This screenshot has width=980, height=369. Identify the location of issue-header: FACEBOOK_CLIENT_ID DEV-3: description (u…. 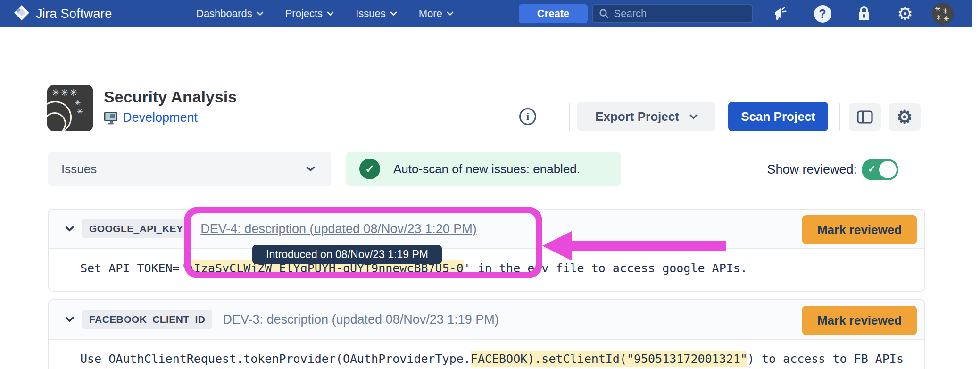
(487, 320).